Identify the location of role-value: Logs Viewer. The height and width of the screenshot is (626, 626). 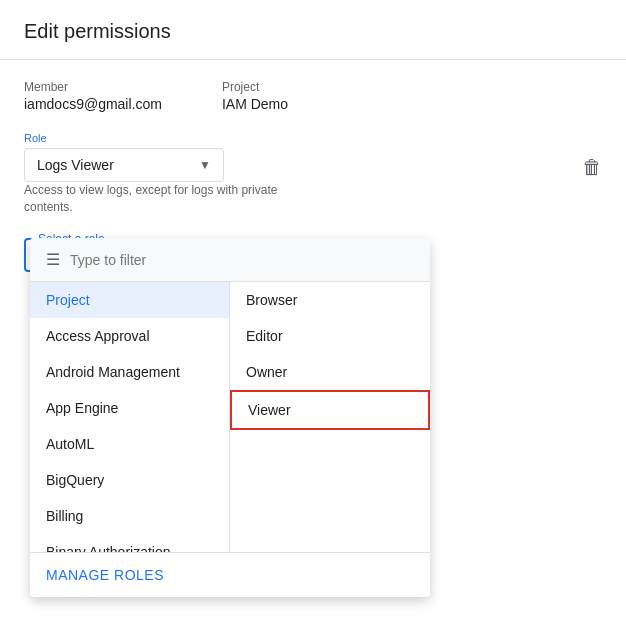
(76, 165).